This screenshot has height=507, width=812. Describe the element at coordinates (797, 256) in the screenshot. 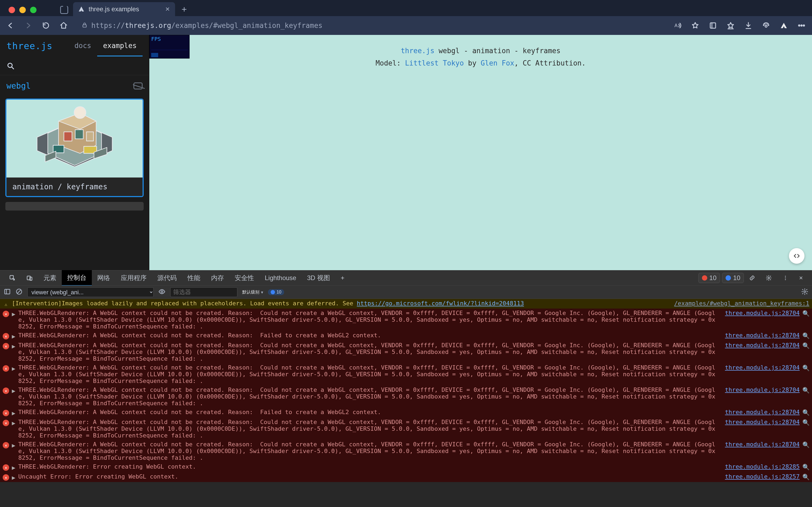

I see `view-source-button` at that location.